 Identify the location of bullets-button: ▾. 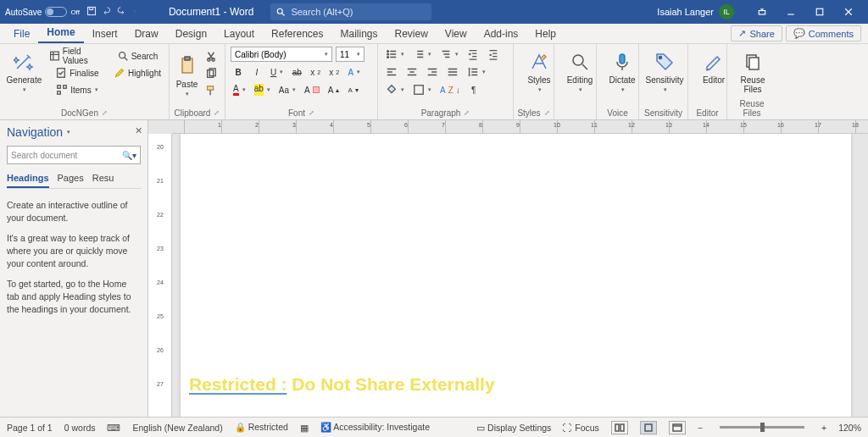
(395, 54).